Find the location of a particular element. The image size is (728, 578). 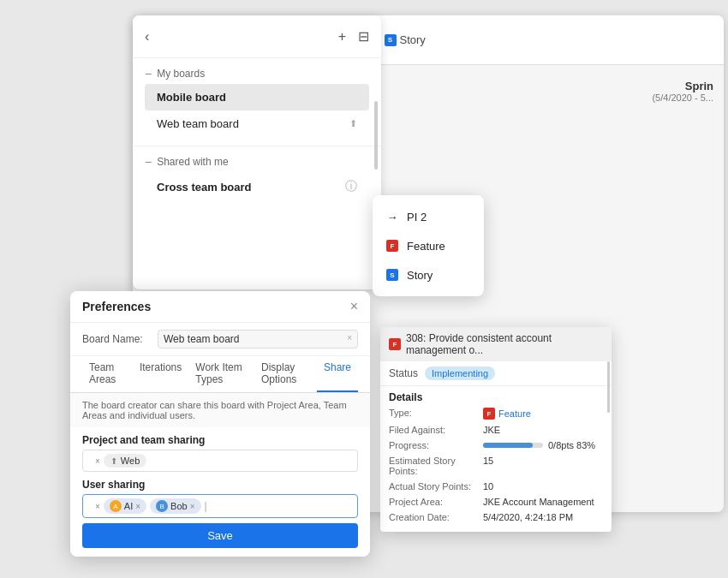

detail-section-title: Details is located at coordinates (496, 396).